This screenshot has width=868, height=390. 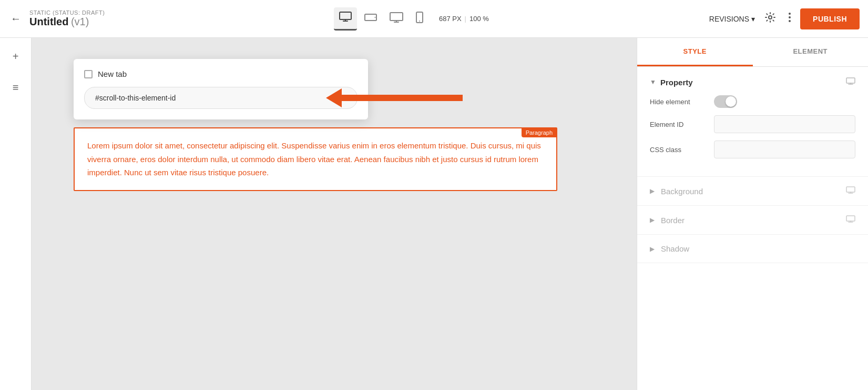 I want to click on border-section-title: Border, so click(x=673, y=220).